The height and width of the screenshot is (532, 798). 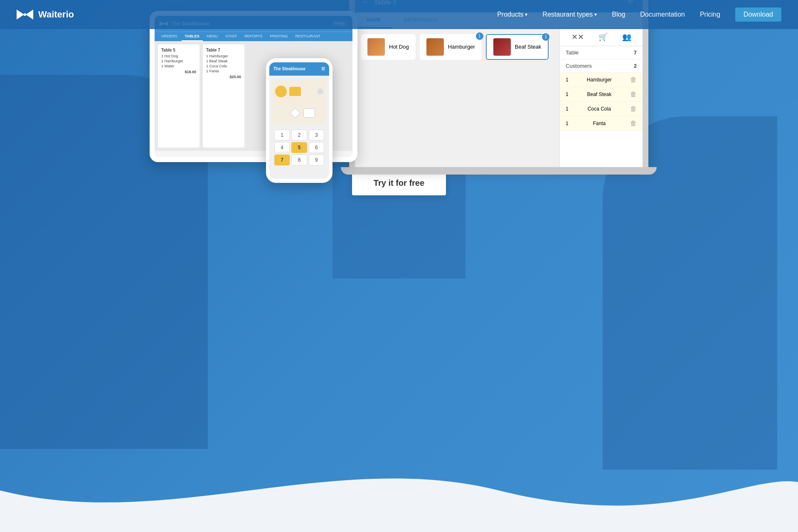 I want to click on table-label: Table, so click(x=572, y=52).